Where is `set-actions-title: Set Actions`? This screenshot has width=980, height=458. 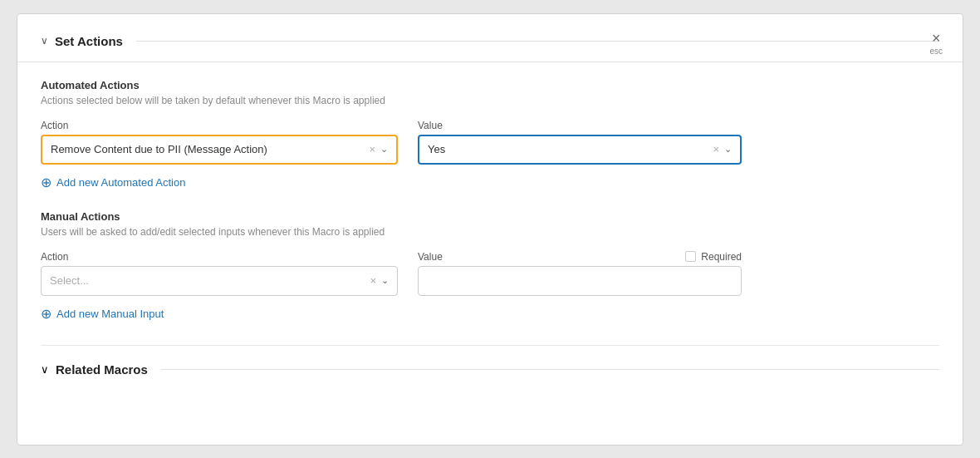 set-actions-title: Set Actions is located at coordinates (89, 42).